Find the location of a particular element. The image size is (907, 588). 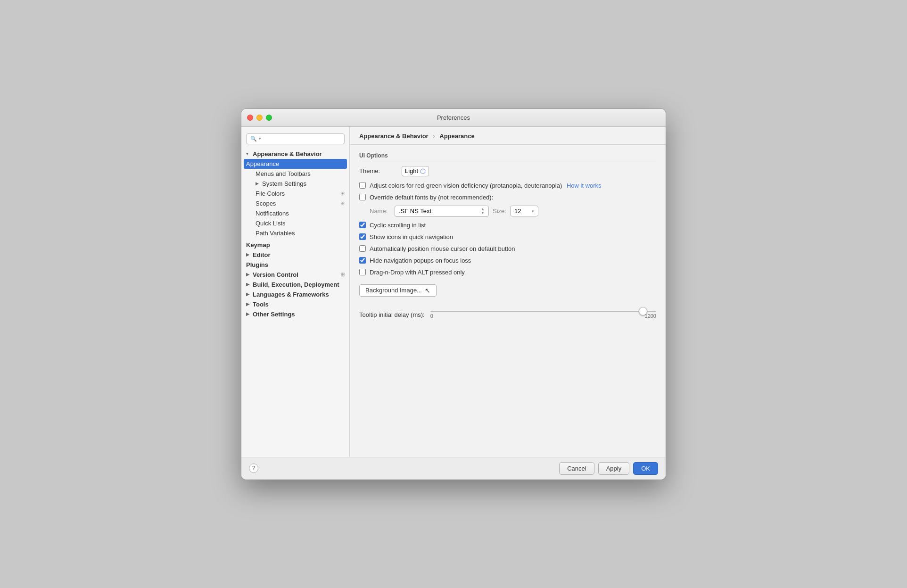

checkbox-wrapper: Show icons in quick navigation is located at coordinates (406, 237).